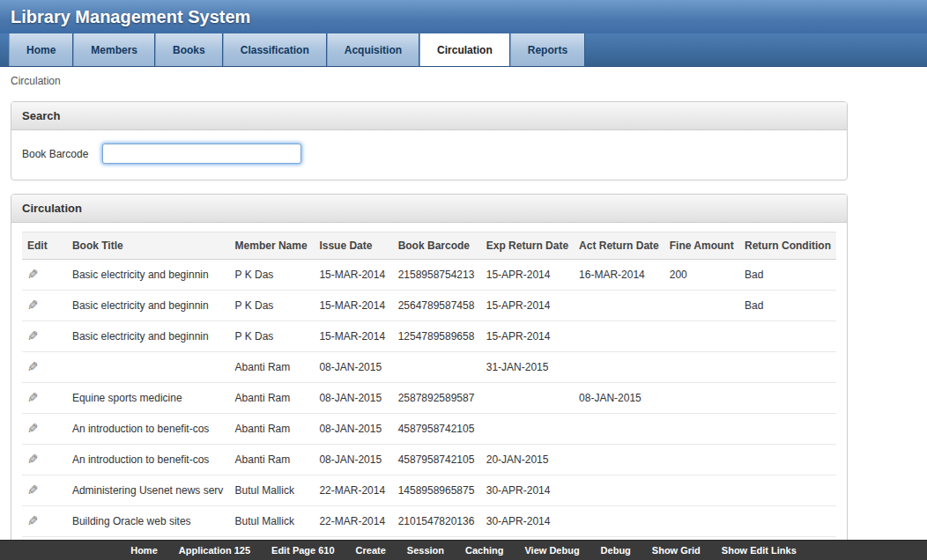 The height and width of the screenshot is (560, 927). Describe the element at coordinates (272, 521) in the screenshot. I see `cell-member-name: Butul Mallick` at that location.